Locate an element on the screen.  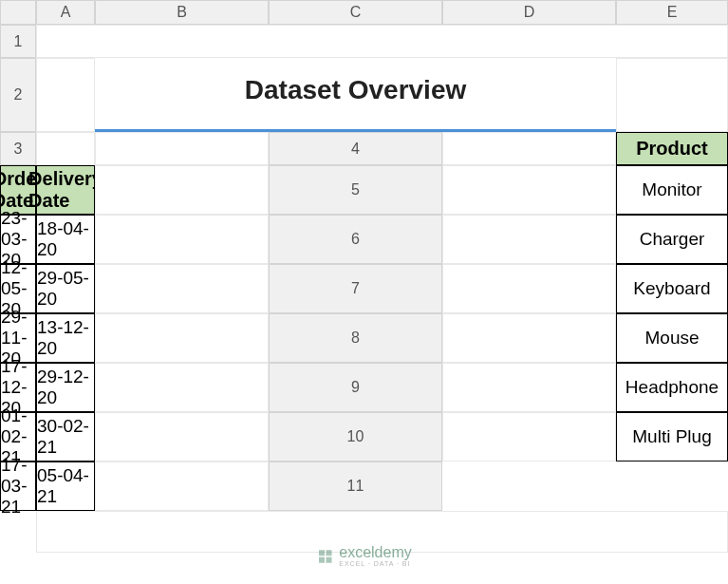
row-header-8: 8 is located at coordinates (355, 338).